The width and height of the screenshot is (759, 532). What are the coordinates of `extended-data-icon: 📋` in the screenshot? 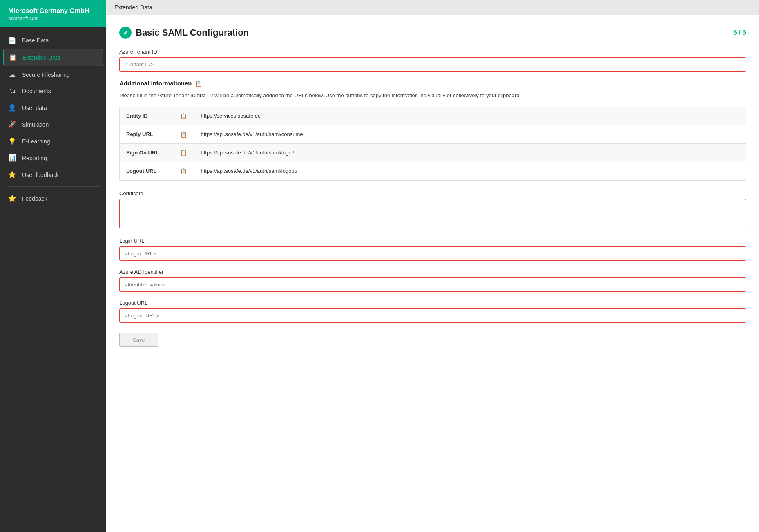 It's located at (13, 57).